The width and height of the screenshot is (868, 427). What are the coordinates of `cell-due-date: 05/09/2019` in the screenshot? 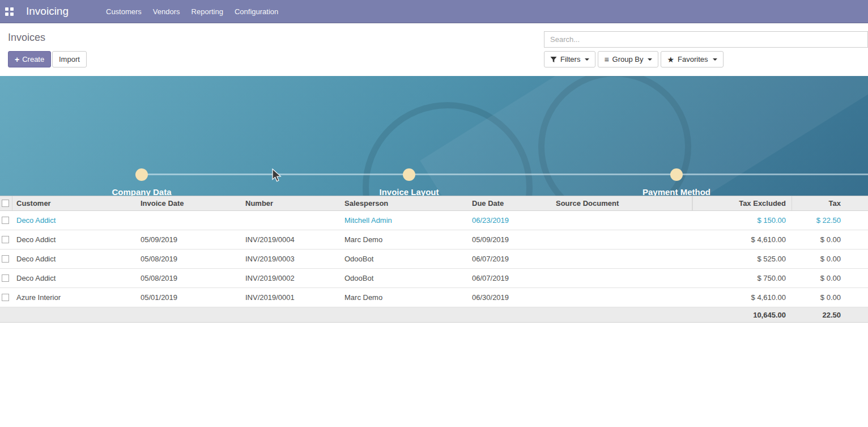 It's located at (509, 239).